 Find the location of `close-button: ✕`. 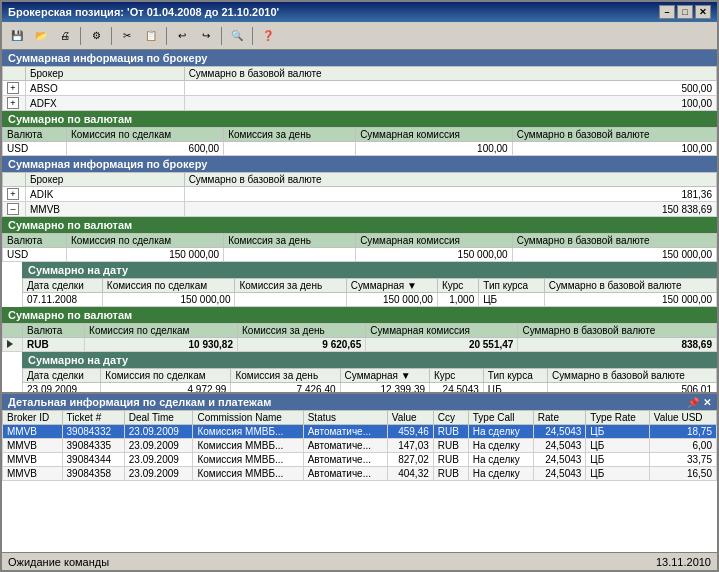

close-button: ✕ is located at coordinates (703, 12).